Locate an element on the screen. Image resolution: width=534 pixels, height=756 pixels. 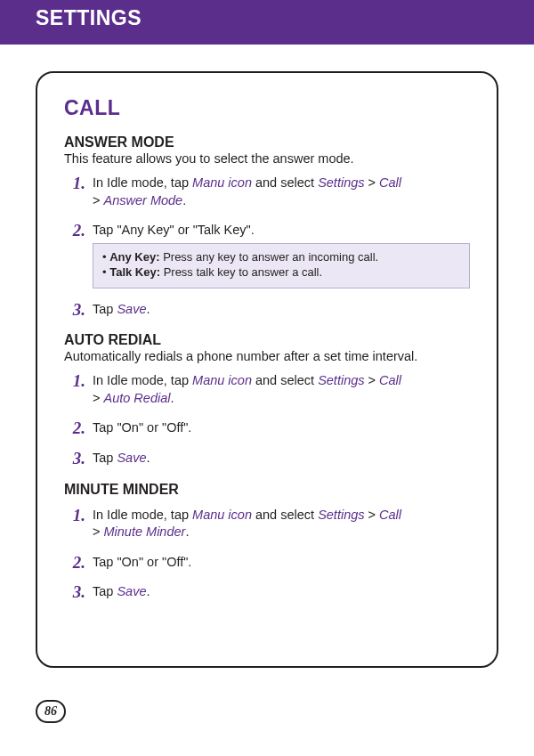
minute-minder-steps: 1. In Idle mode, tap Manu icon and selec… is located at coordinates (267, 554).